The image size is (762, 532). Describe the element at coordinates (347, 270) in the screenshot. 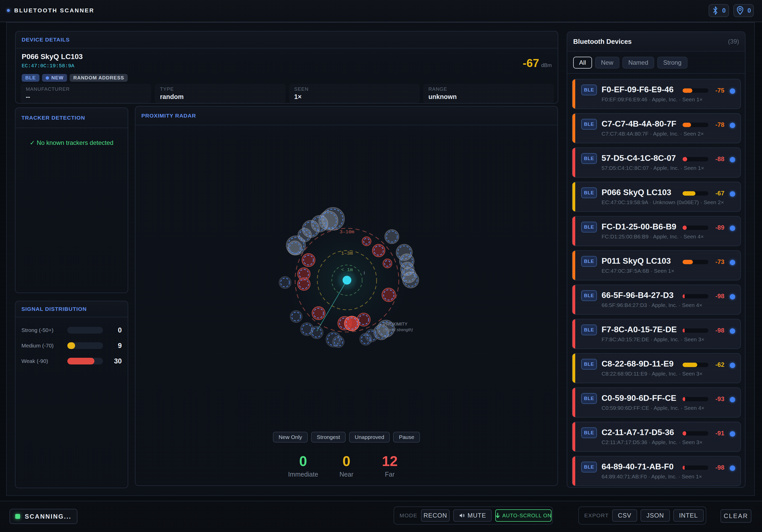

I see `svg-text: < 1m` at that location.